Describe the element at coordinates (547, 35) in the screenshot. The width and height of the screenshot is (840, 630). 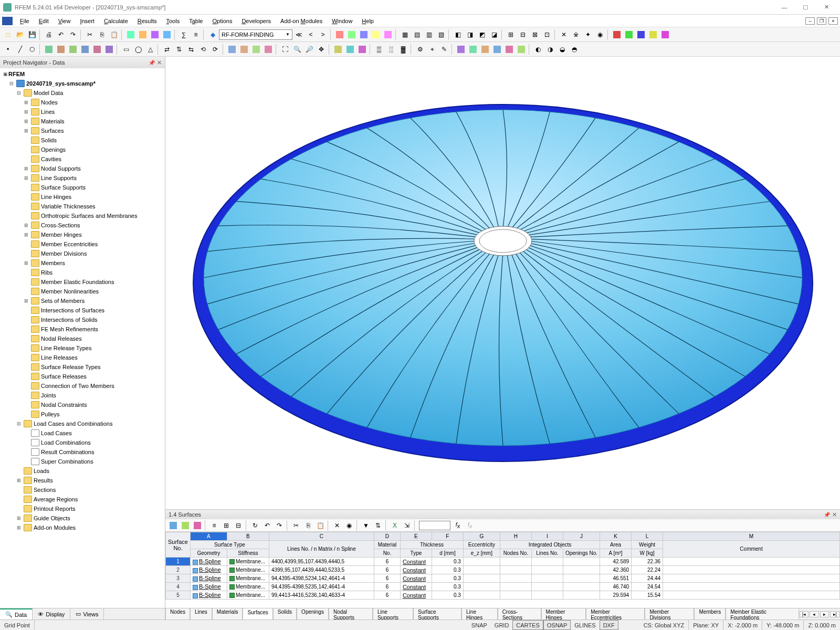
I see `tool-q-icon: ⊡` at that location.